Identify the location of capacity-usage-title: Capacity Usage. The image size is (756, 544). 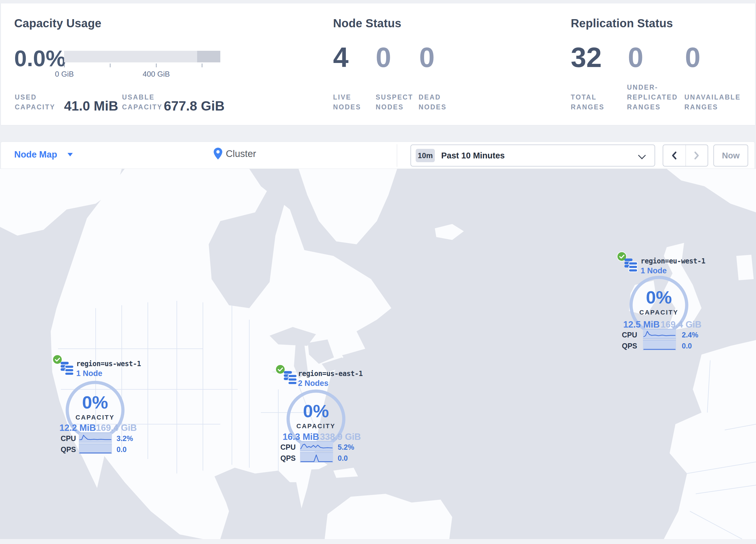
(58, 23).